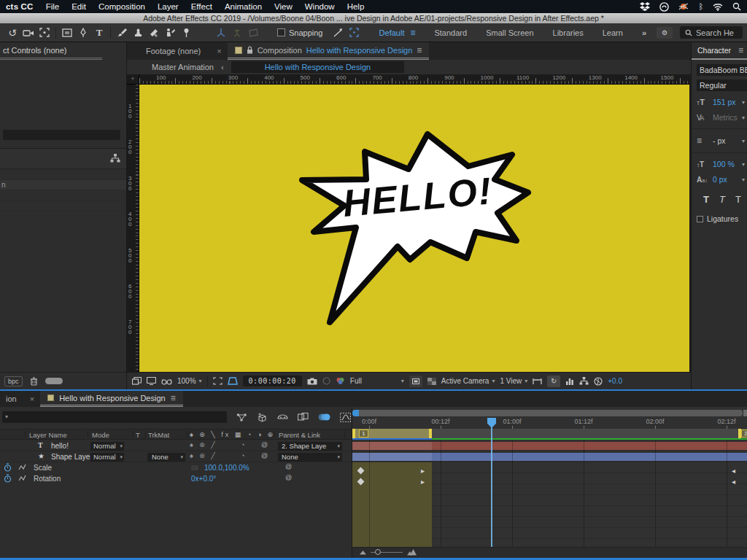 The image size is (747, 560). What do you see at coordinates (645, 7) in the screenshot?
I see `dropbox-icon` at bounding box center [645, 7].